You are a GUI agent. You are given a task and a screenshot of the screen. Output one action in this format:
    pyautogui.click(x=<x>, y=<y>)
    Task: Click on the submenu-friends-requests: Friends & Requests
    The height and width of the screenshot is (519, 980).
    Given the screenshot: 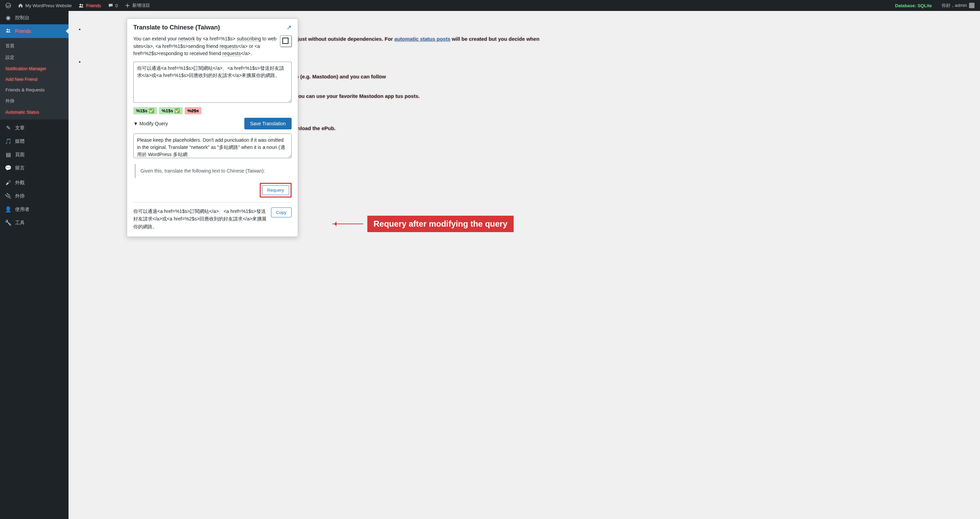 What is the action you would take?
    pyautogui.click(x=34, y=90)
    